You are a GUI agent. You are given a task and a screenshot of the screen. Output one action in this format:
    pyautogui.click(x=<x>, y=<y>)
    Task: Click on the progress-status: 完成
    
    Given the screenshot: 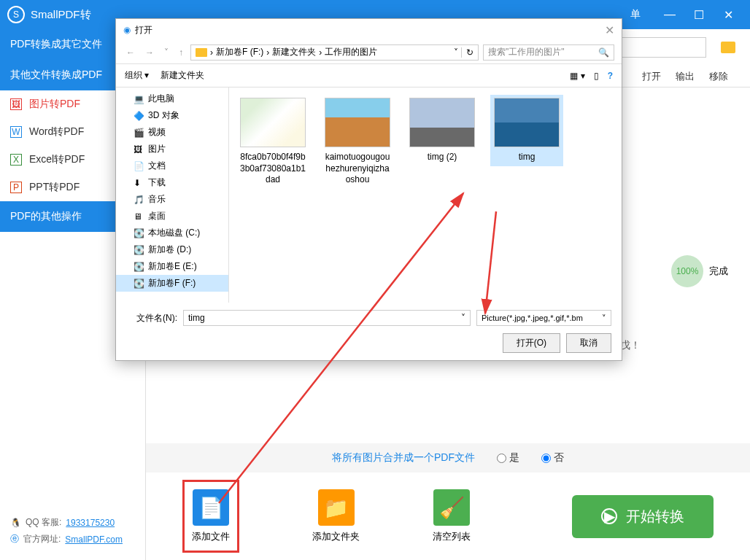 What is the action you would take?
    pyautogui.click(x=719, y=271)
    